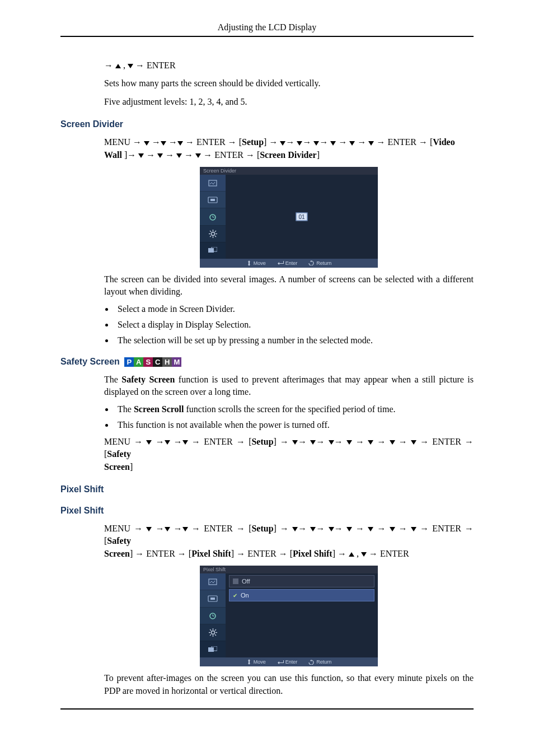 Image resolution: width=534 pixels, height=756 pixels. Describe the element at coordinates (213, 183) in the screenshot. I see `picture-icon` at that location.